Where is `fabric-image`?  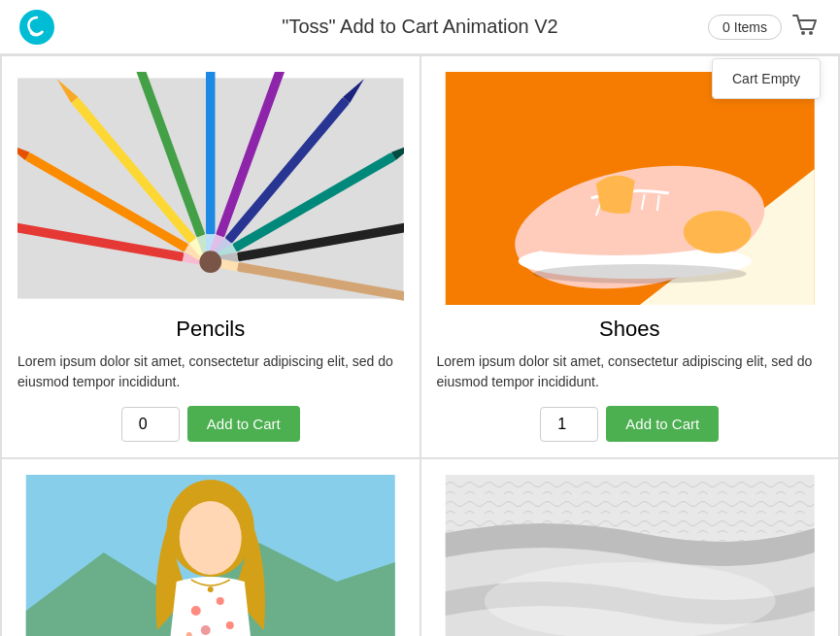 fabric-image is located at coordinates (630, 555).